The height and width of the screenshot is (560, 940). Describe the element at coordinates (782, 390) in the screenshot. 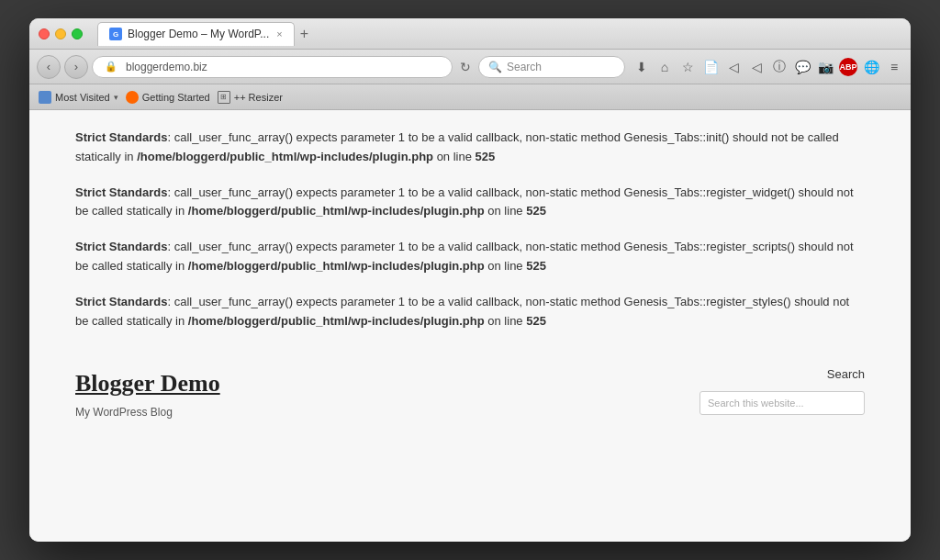

I see `search-widget: Search Search this website...` at that location.